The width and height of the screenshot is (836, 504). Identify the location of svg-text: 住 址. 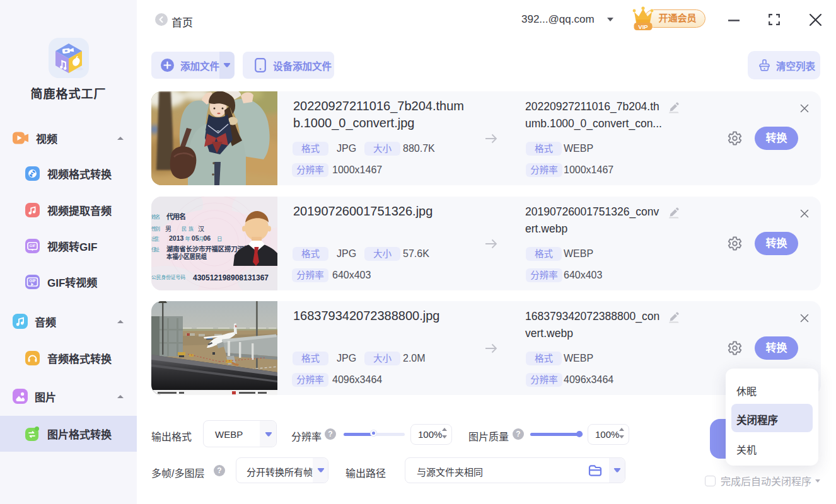
(155, 249).